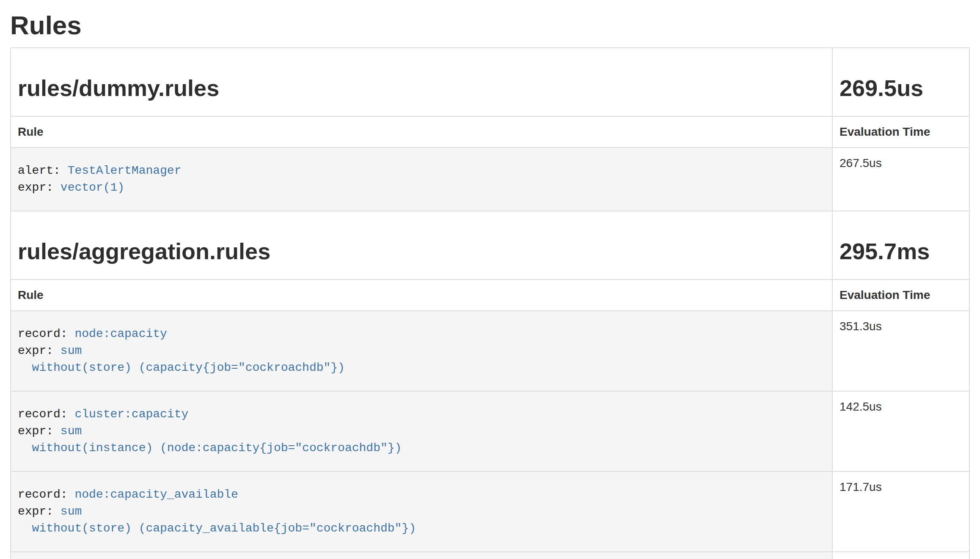  I want to click on rule-code-cell: alert: TestAlertManager expr: vector(1), so click(421, 179).